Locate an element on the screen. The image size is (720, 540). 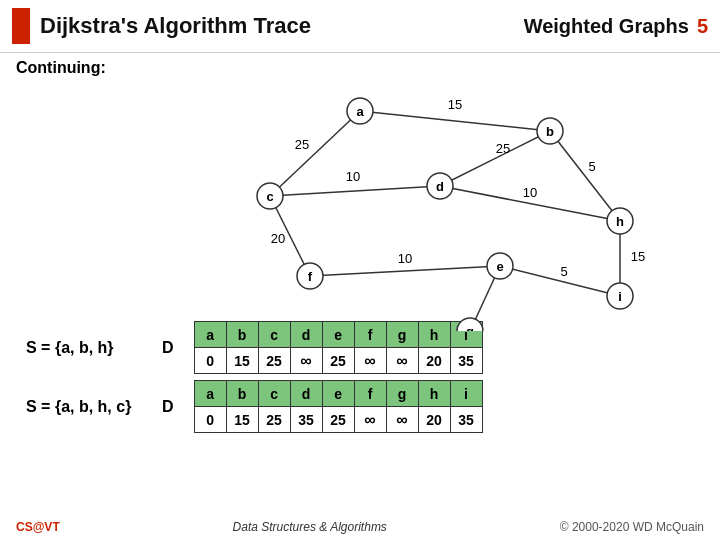
table-header-a: a is located at coordinates (210, 394).